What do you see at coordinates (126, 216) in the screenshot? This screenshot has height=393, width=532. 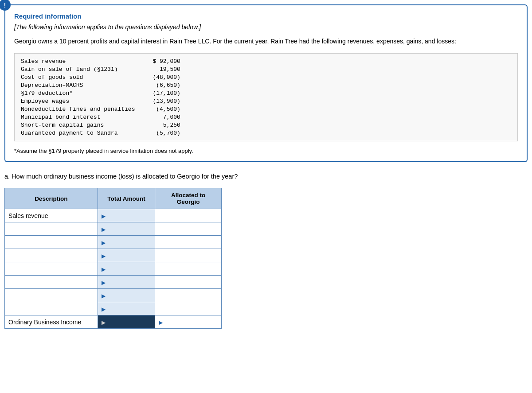 I see `amount-cell-1: ▶` at bounding box center [126, 216].